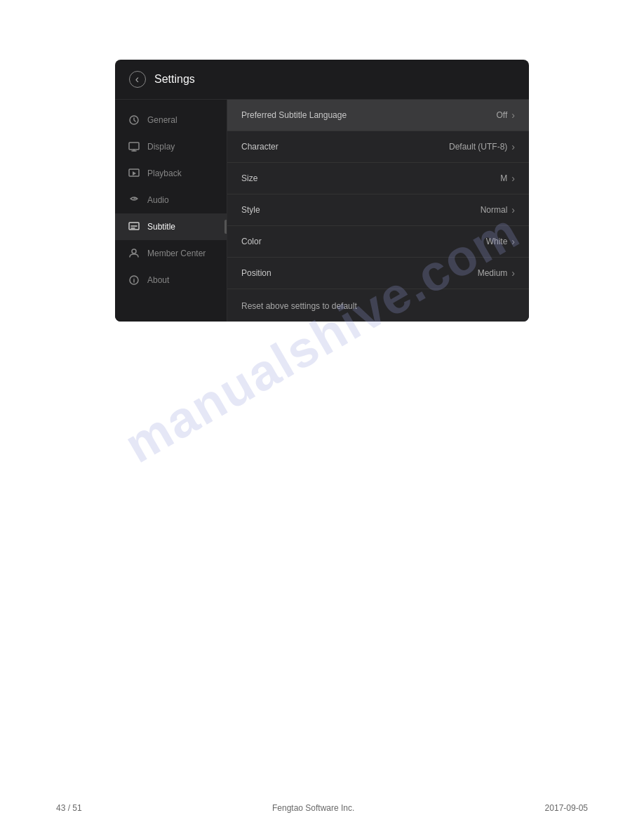 This screenshot has width=644, height=834. What do you see at coordinates (175, 79) in the screenshot?
I see `page-title: Settings` at bounding box center [175, 79].